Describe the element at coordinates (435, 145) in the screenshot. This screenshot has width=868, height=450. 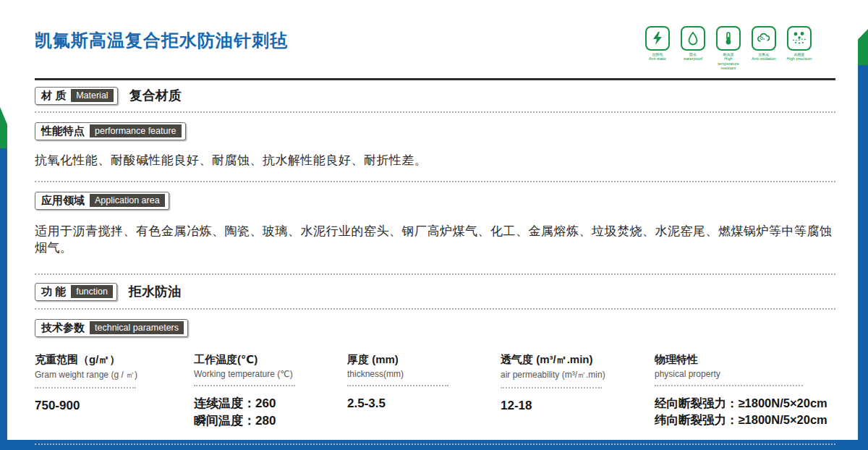
I see `section-feature: 性能特点 performance feature 抗氧化性能、耐酸碱性能良好、耐…` at that location.